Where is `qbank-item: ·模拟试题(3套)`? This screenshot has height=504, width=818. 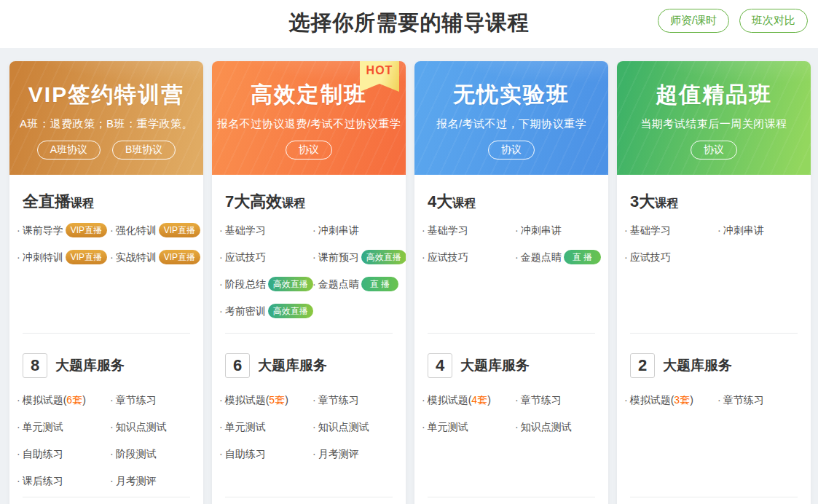
qbank-item: ·模拟试题(3套) is located at coordinates (671, 401).